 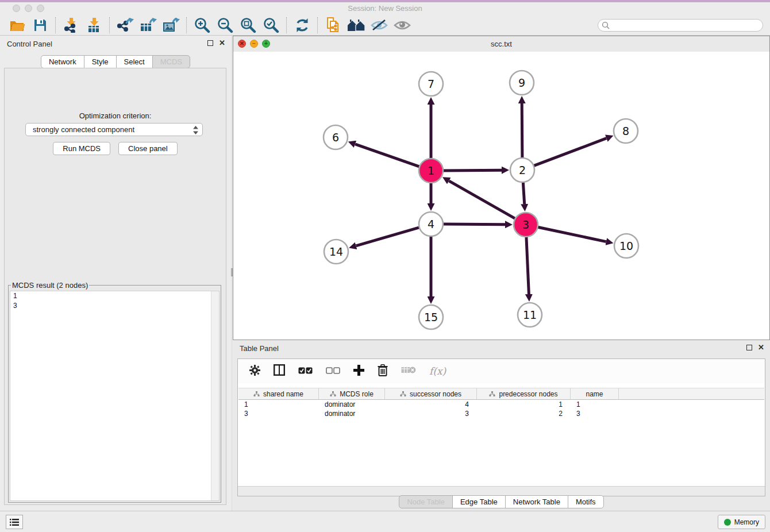 What do you see at coordinates (222, 43) in the screenshot?
I see `close-panel-icon: ✕` at bounding box center [222, 43].